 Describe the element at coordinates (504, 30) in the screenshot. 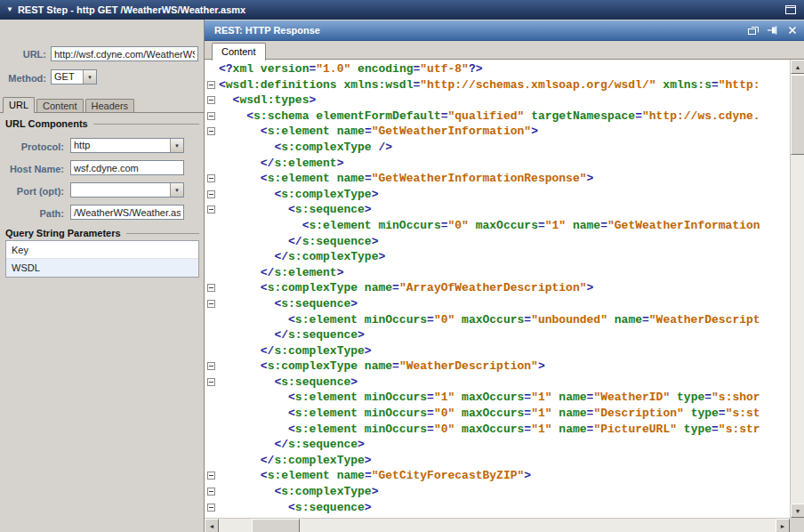

I see `response-panel-header: REST: HTTP Response` at that location.